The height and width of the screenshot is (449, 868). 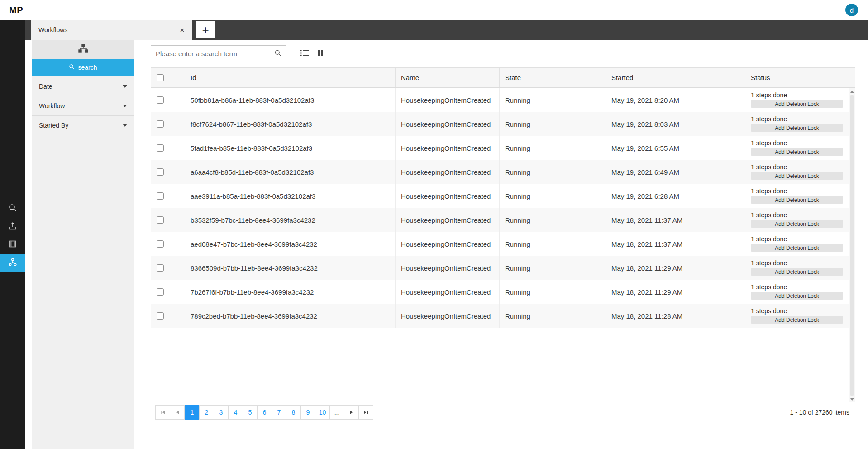 I want to click on page-button-9: 9, so click(x=308, y=412).